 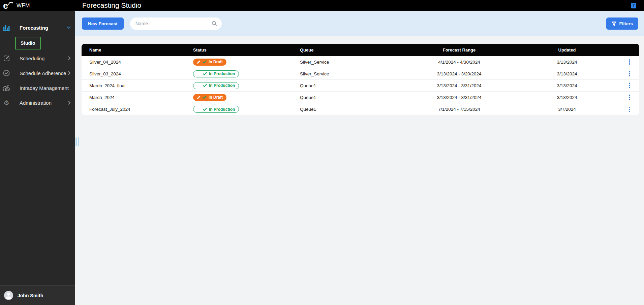 What do you see at coordinates (361, 109) in the screenshot?
I see `table-row: Forecast_July_2024 In Production Queue1 …` at bounding box center [361, 109].